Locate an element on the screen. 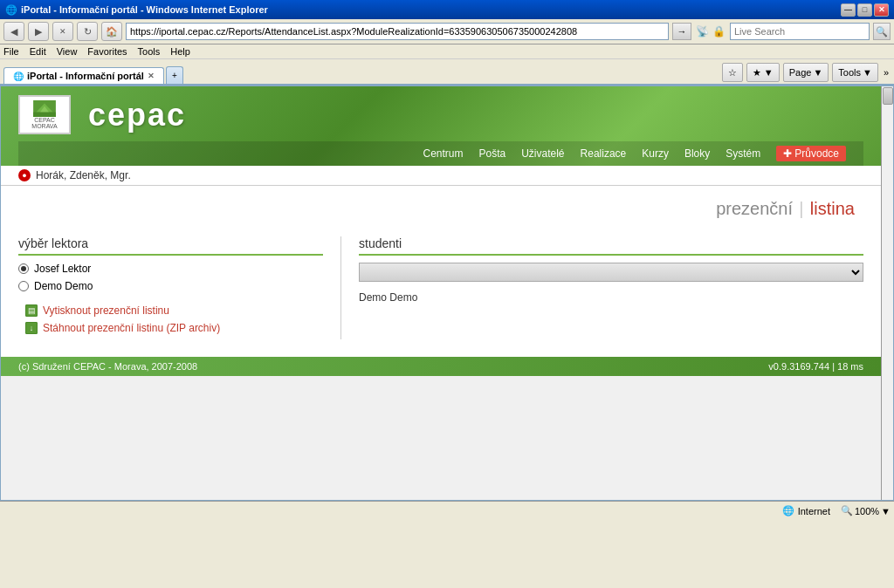  stop-button: ✕ is located at coordinates (63, 31).